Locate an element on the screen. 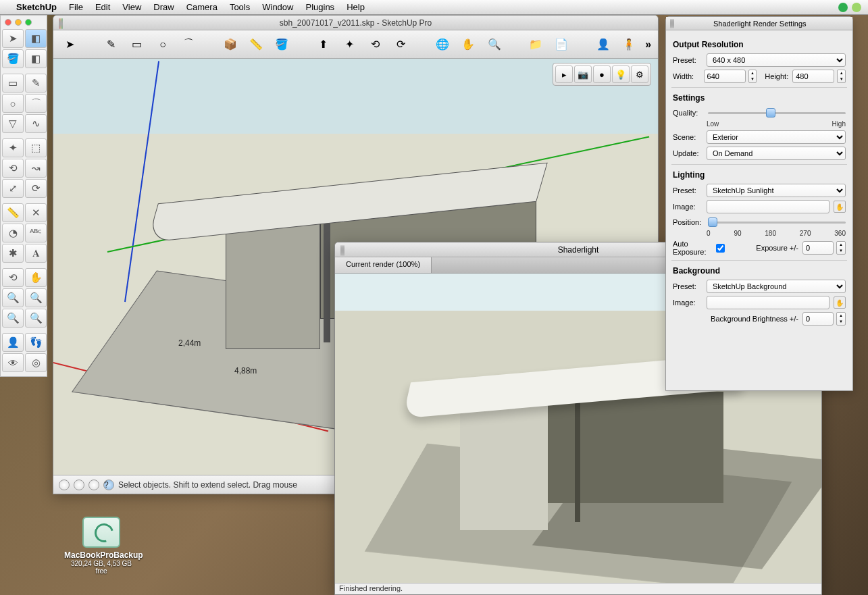 This screenshot has width=868, height=595. component-tool: ◧ is located at coordinates (36, 38).